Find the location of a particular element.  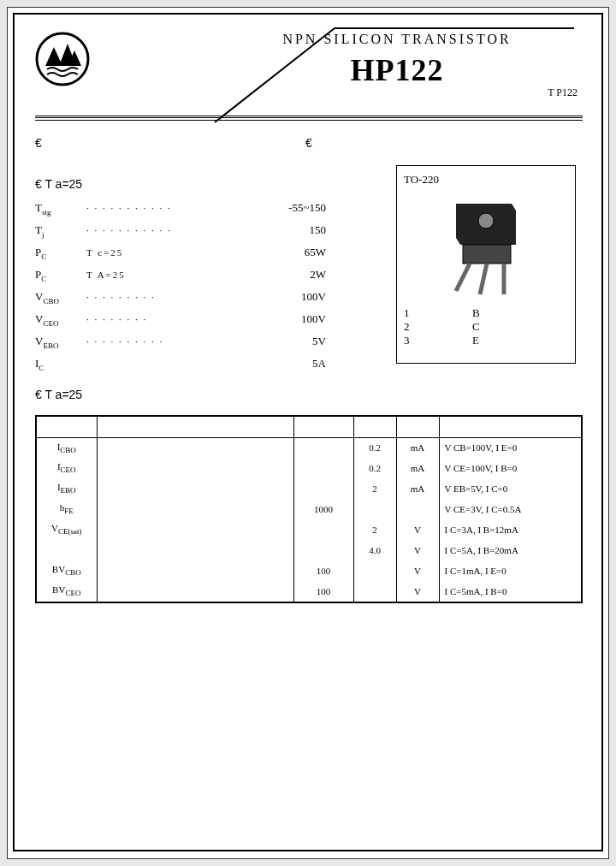

section-label-1: € is located at coordinates (38, 143).